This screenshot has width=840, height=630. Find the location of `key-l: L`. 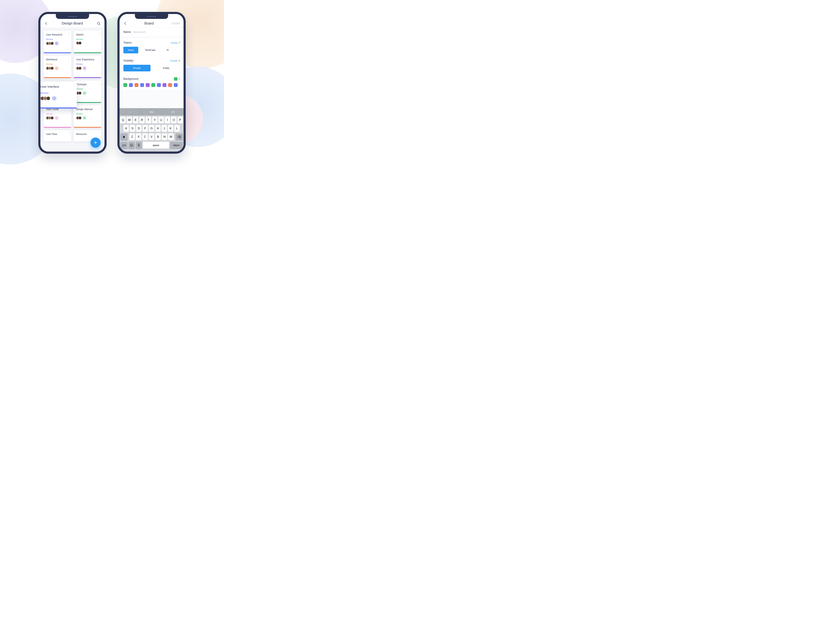

key-l: L is located at coordinates (177, 128).